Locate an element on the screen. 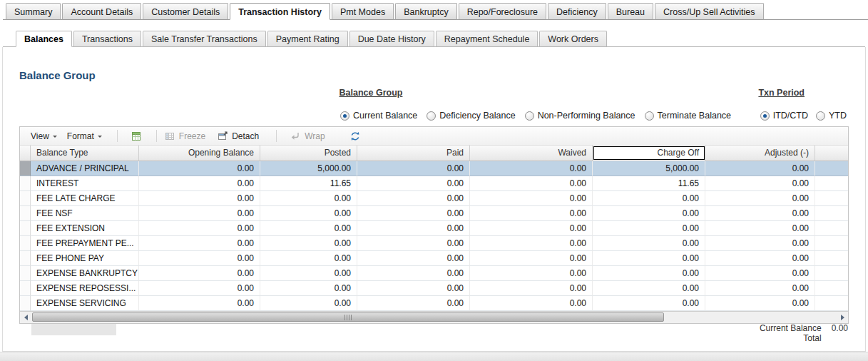  table-row: ADVANCE / PRINCIPAL0.005,000.000.000.005… is located at coordinates (434, 168).